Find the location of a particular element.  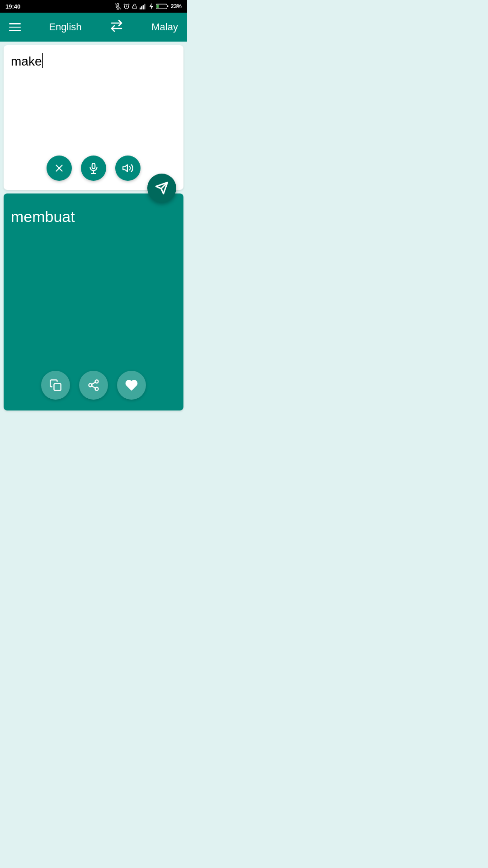

signal-icon is located at coordinates (143, 6).